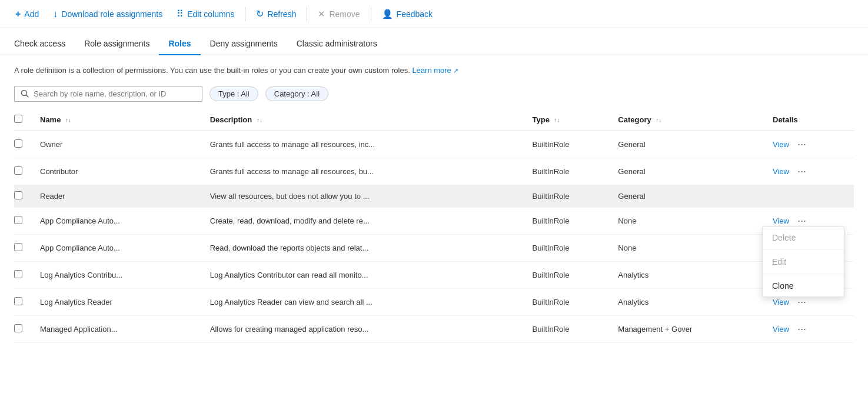 Image resolution: width=868 pixels, height=400 pixels. Describe the element at coordinates (803, 262) in the screenshot. I see `context-menu-edit: Edit` at that location.